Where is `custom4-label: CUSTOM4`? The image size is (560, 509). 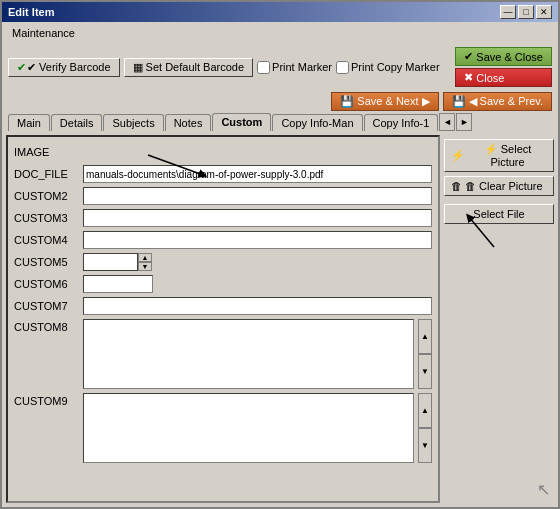 custom4-label: CUSTOM4 is located at coordinates (46, 240).